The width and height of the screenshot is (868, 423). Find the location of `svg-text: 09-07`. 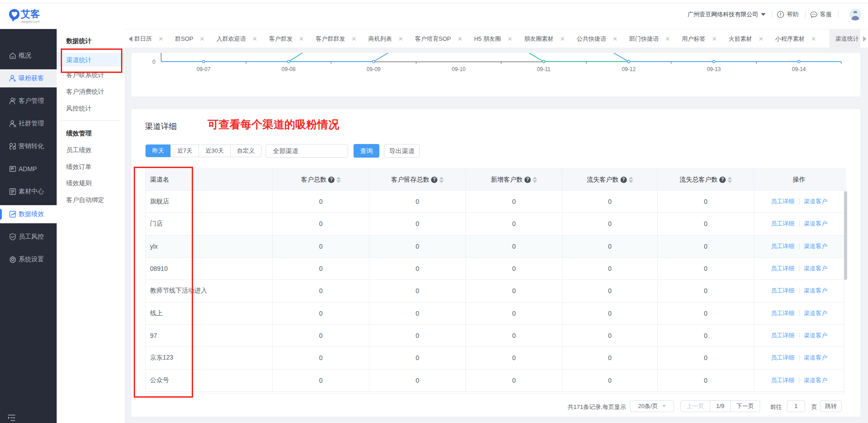

svg-text: 09-07 is located at coordinates (204, 69).